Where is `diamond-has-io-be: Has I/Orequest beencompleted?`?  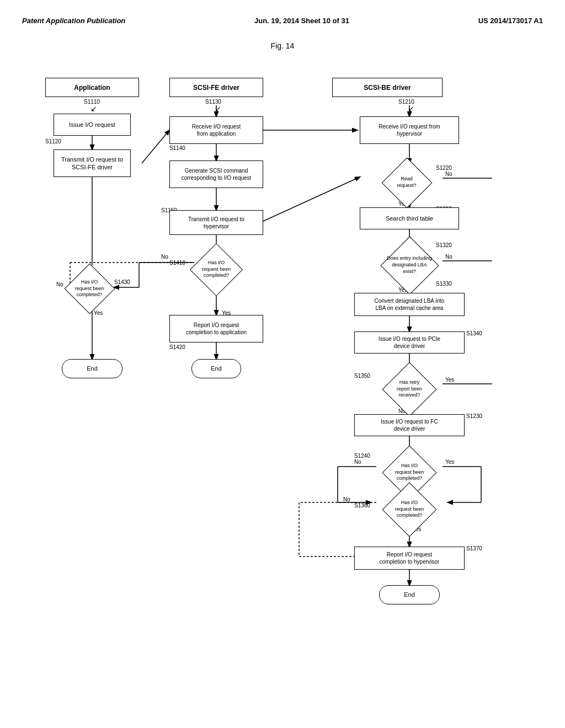
diamond-has-io-be: Has I/Orequest beencompleted? is located at coordinates (409, 510).